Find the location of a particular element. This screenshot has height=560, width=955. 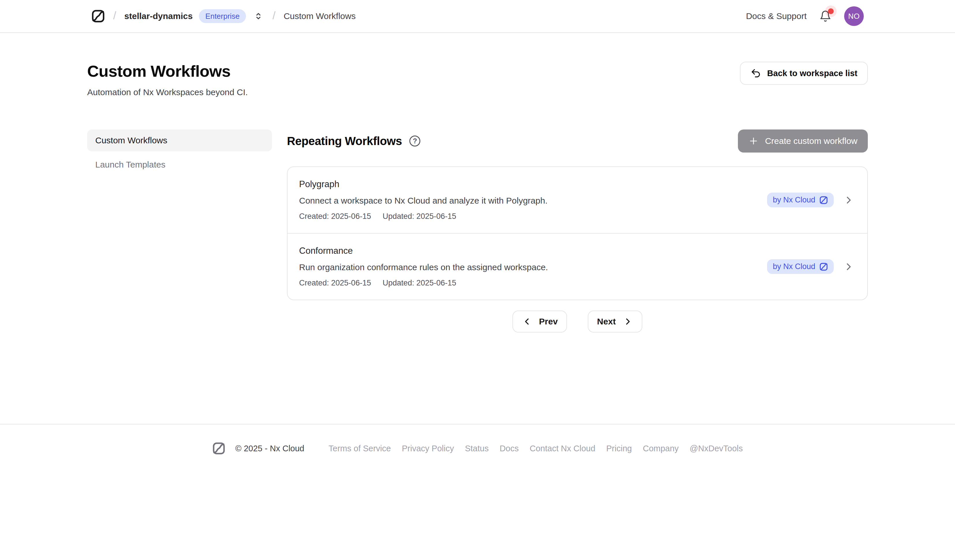

footer-link-company: Company is located at coordinates (661, 448).